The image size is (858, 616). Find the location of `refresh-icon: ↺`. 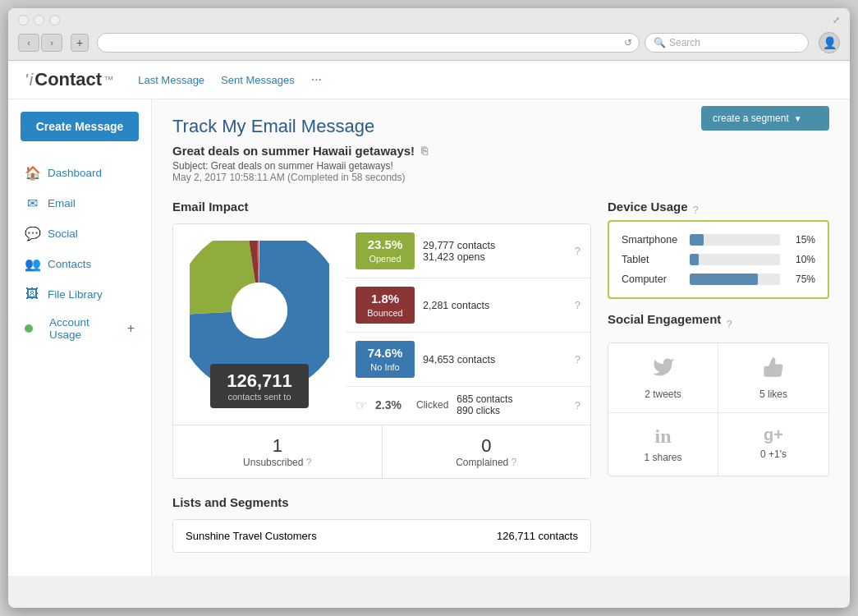

refresh-icon: ↺ is located at coordinates (628, 43).